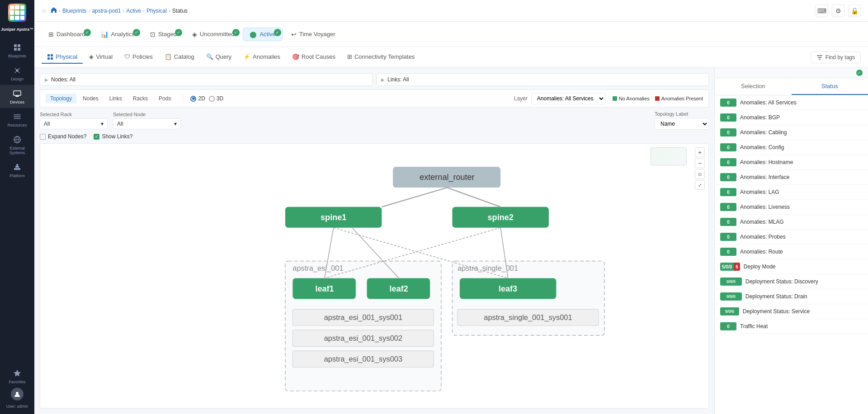 This screenshot has width=868, height=414. I want to click on rp-tab-selection: Selection, so click(753, 87).